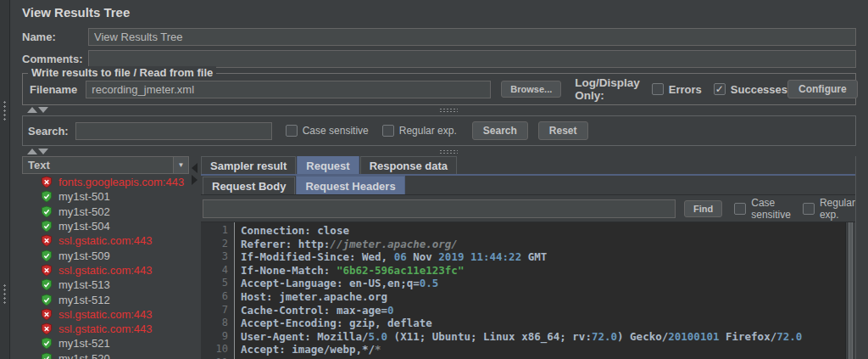  I want to click on chevron-down-icon: ▼, so click(181, 165).